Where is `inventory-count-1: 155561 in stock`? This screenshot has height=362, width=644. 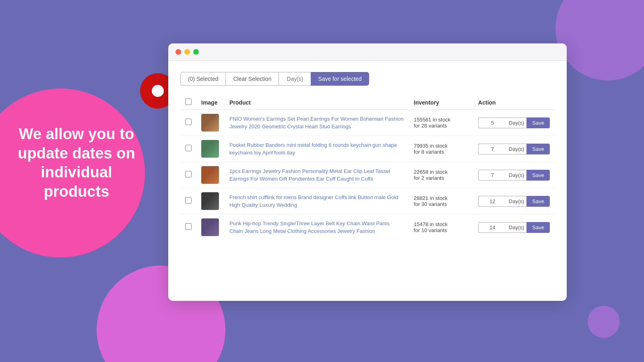 inventory-count-1: 155561 in stock is located at coordinates (441, 120).